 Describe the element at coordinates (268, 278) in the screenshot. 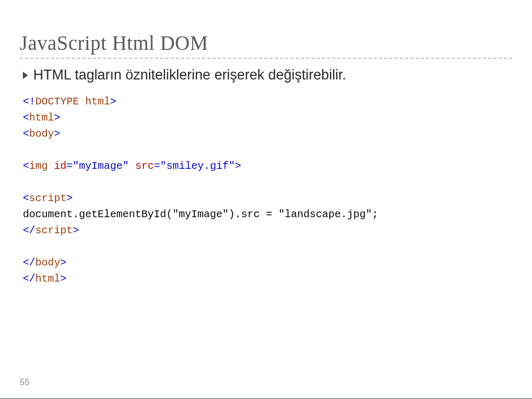

I see `code-line: </html>` at that location.